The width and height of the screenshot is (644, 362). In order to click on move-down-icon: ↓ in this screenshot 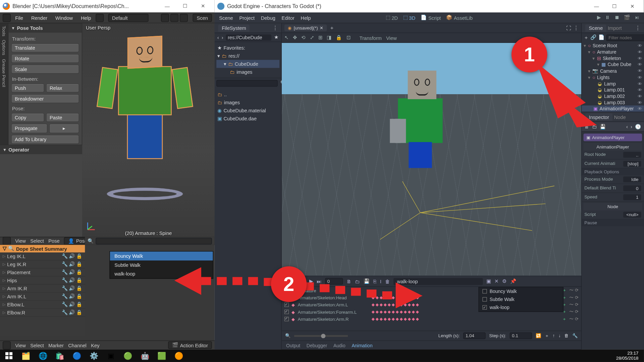, I will do `click(559, 336)`.